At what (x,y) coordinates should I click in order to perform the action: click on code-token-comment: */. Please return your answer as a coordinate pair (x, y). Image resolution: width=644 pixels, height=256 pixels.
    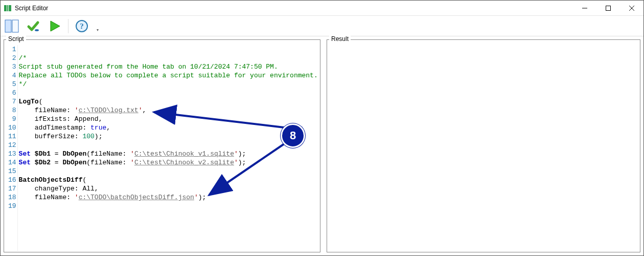
    Looking at the image, I should click on (23, 84).